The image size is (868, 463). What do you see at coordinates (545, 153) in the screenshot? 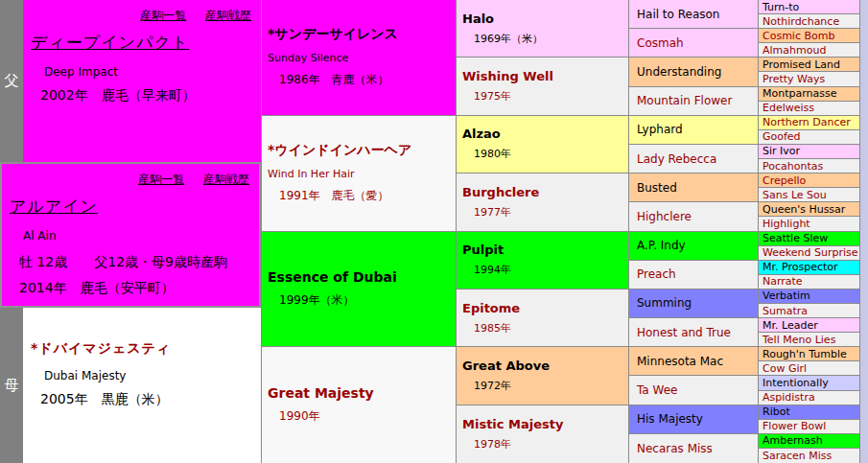
I see `horse-year: 1980年` at bounding box center [545, 153].